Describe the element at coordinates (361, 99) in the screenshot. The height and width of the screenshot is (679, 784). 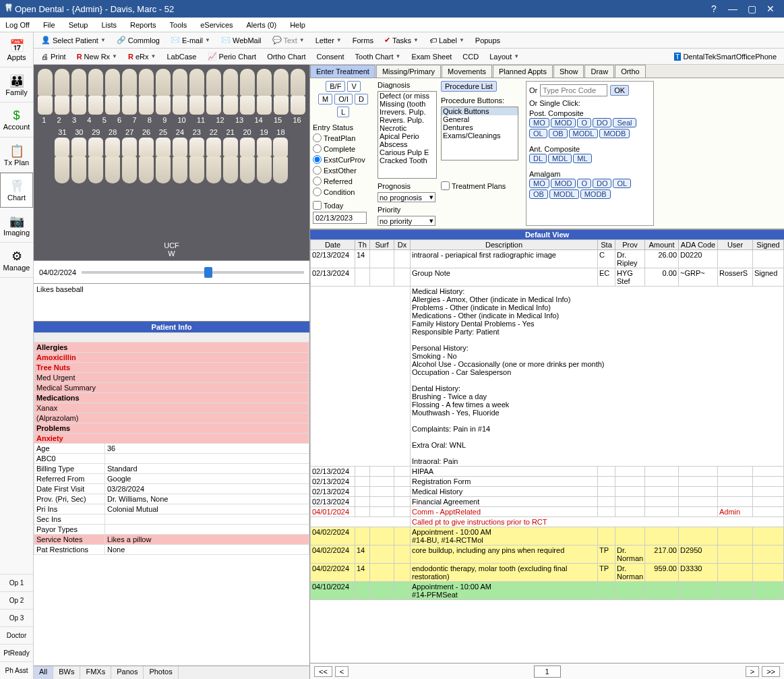
I see `d-button: D` at that location.